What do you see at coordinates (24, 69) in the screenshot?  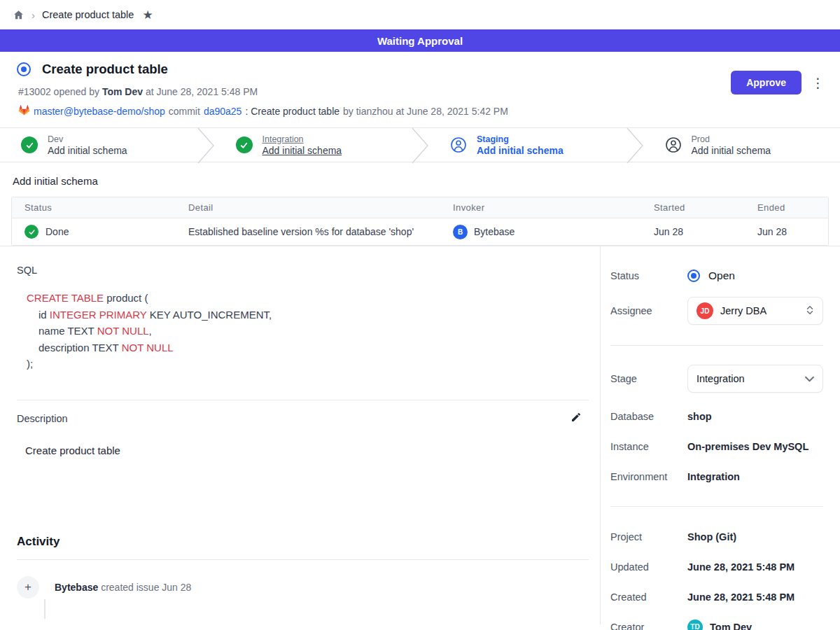 I see `issue-open-icon` at bounding box center [24, 69].